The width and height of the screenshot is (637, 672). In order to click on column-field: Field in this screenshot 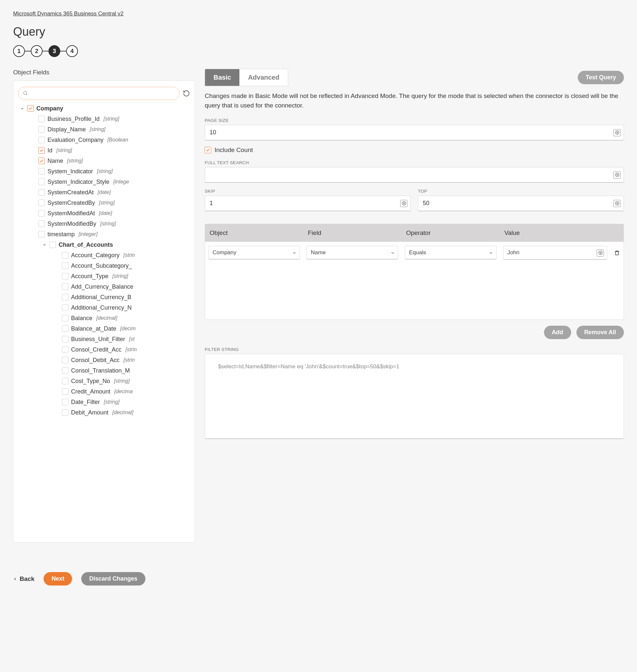, I will do `click(352, 233)`.